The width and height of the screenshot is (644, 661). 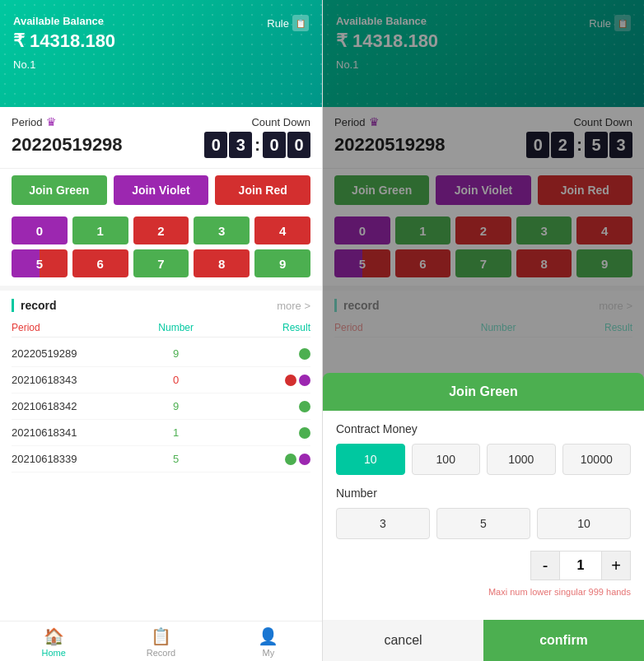 What do you see at coordinates (263, 190) in the screenshot?
I see `left-join-red-button: Join Red` at bounding box center [263, 190].